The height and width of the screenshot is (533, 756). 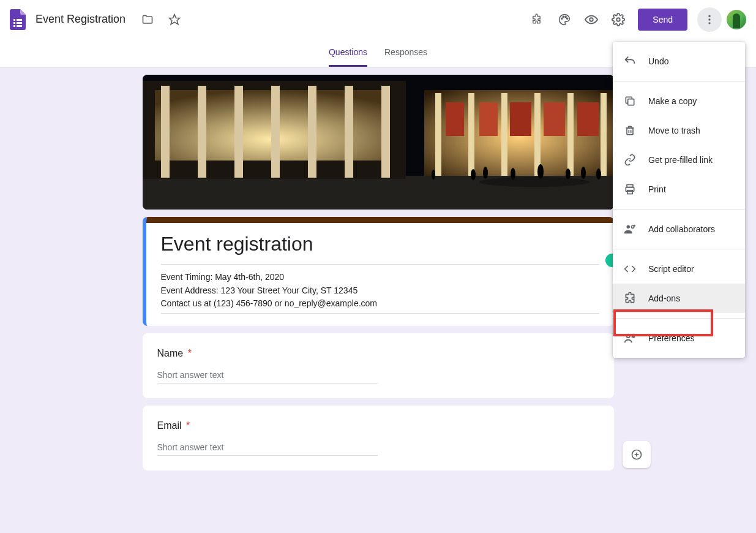 What do you see at coordinates (709, 20) in the screenshot?
I see `more-button` at bounding box center [709, 20].